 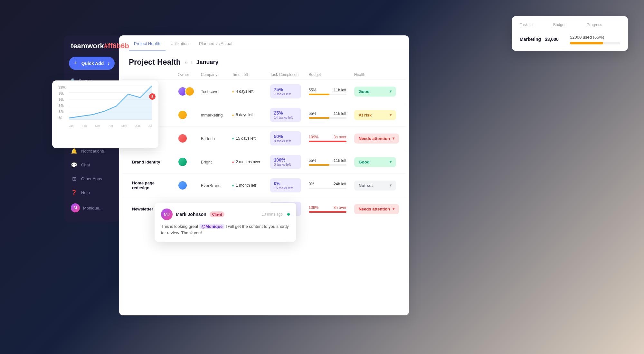 What do you see at coordinates (147, 43) in the screenshot?
I see `tab-project-health: Project Health` at bounding box center [147, 43].